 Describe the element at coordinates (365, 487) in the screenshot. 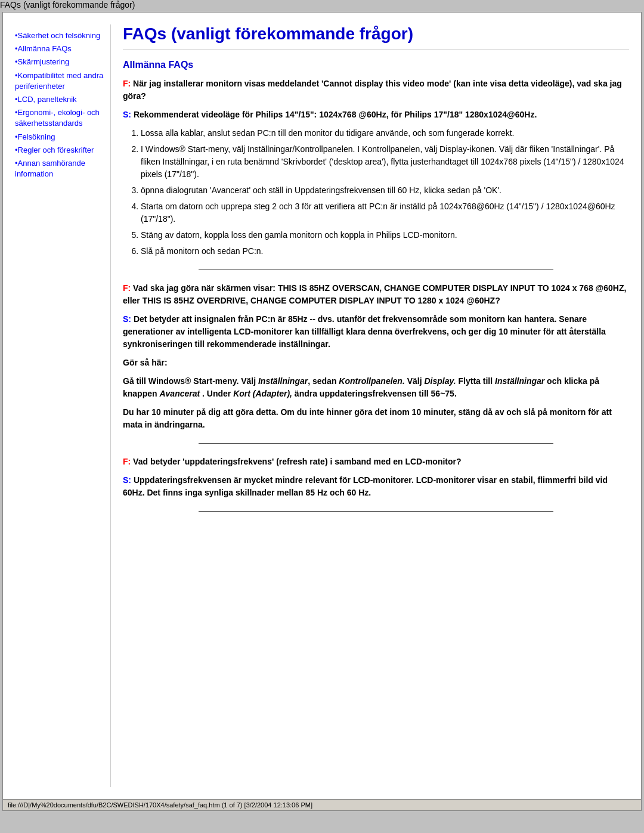

I see `q3-answer-text: Uppdateringsfrekvensen är mycket mindre …` at that location.